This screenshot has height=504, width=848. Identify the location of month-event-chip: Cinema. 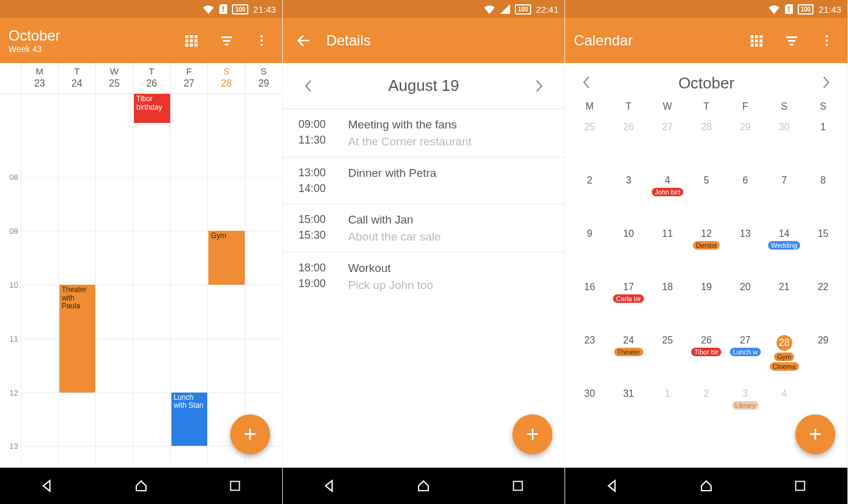
(784, 366).